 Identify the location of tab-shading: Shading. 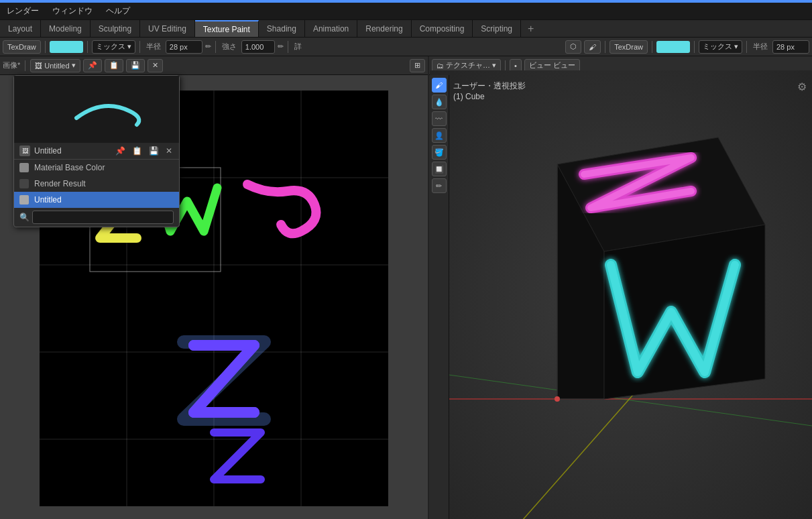
(282, 28).